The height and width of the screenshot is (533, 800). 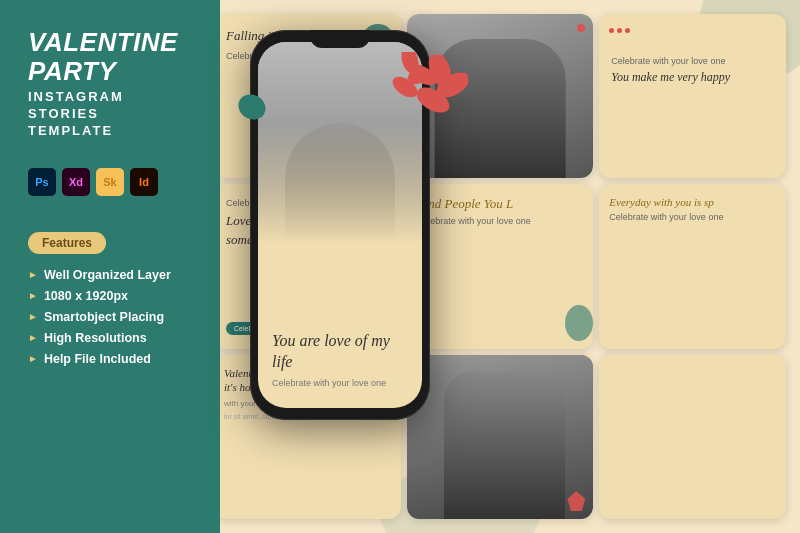 What do you see at coordinates (114, 296) in the screenshot?
I see `feature-item: ► 1080 x 1920px` at bounding box center [114, 296].